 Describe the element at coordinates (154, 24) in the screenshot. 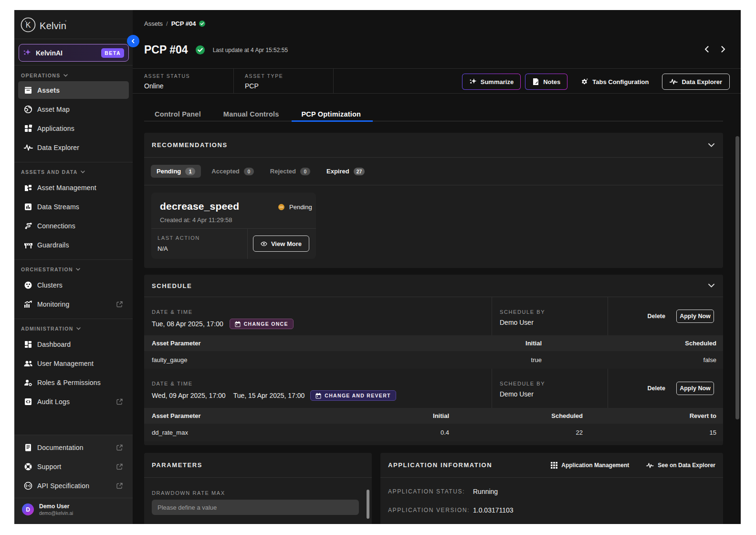

I see `breadcrumb-assets: Assets` at that location.